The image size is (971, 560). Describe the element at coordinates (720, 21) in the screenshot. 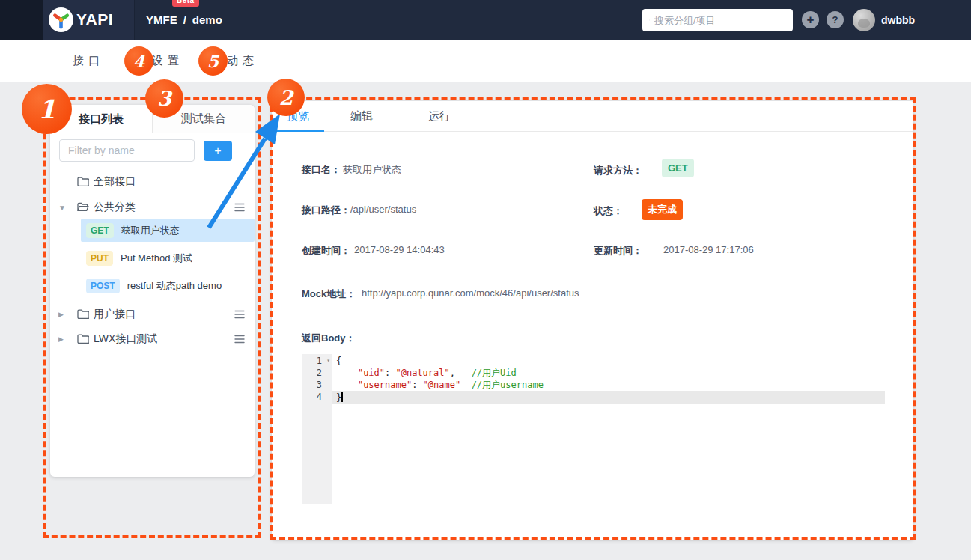

I see `search-input` at that location.